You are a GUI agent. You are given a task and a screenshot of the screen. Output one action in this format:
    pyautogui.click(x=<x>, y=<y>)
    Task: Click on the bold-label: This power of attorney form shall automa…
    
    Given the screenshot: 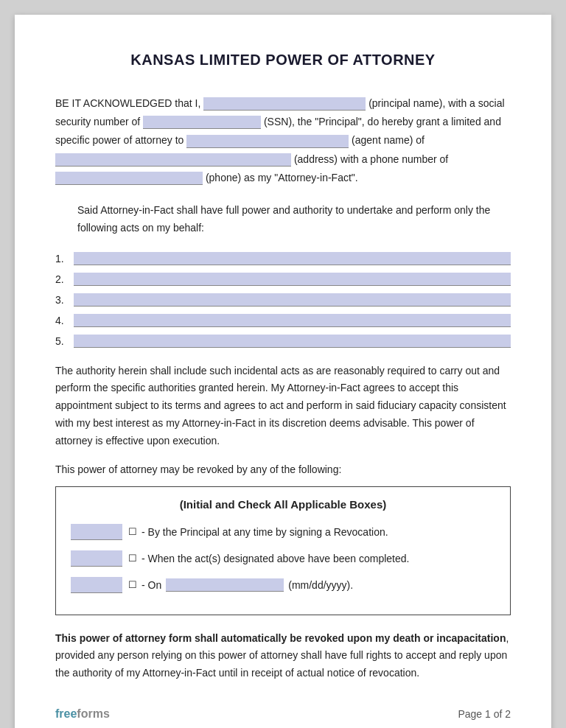 What is the action you would take?
    pyautogui.click(x=280, y=638)
    